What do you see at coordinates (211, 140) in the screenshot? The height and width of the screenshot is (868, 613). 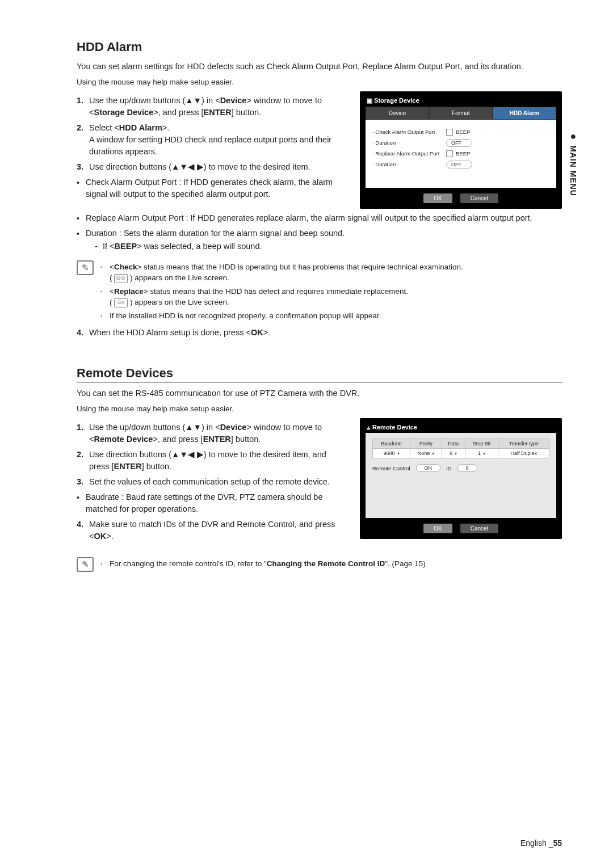 I see `step-2: 2. Select <HDD Alarm>. A window for sett…` at bounding box center [211, 140].